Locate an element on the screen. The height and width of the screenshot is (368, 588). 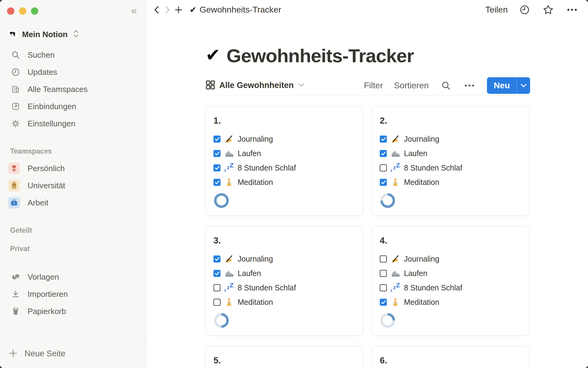
teamspaces-section-header: Teamspaces is located at coordinates (31, 151).